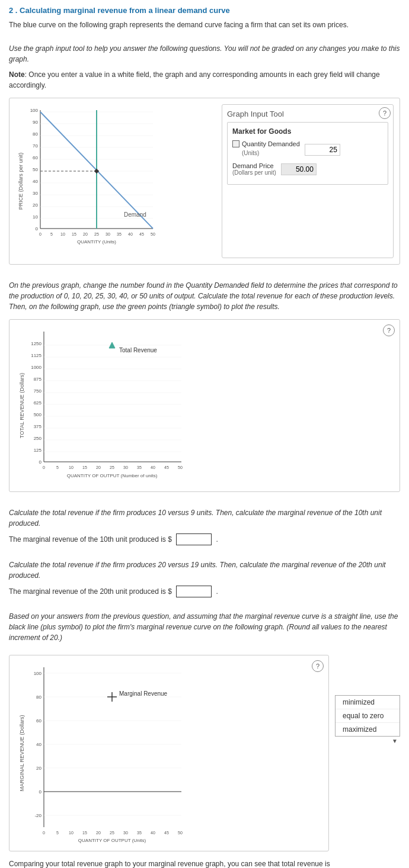  I want to click on svg-text: 500, so click(38, 414).